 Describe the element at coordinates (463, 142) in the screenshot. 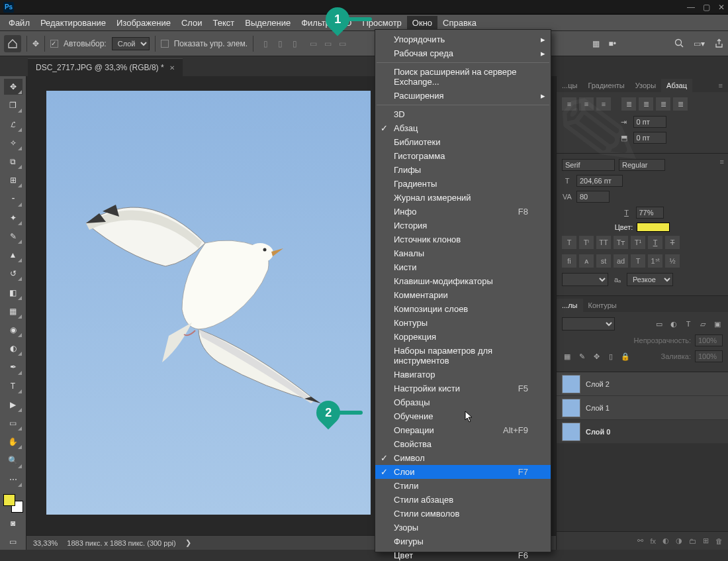

I see `menu-item-библиотеки: Библиотеки` at that location.